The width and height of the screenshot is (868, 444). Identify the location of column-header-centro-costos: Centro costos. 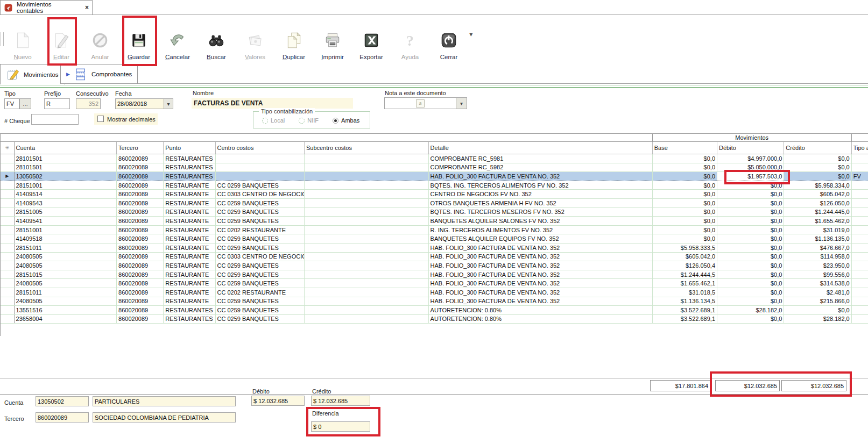
(259, 148).